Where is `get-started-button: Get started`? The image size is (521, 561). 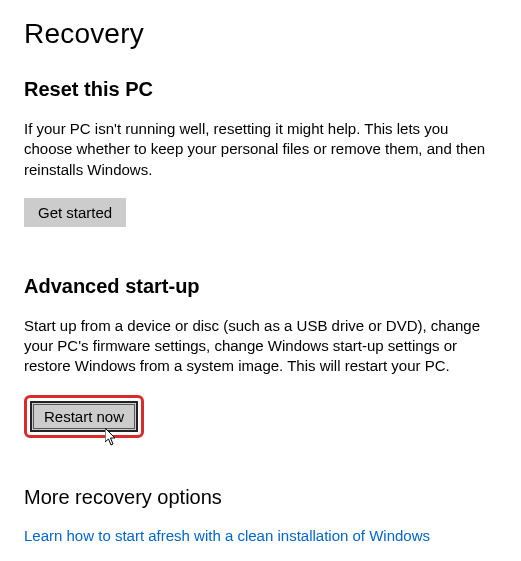 get-started-button: Get started is located at coordinates (75, 212).